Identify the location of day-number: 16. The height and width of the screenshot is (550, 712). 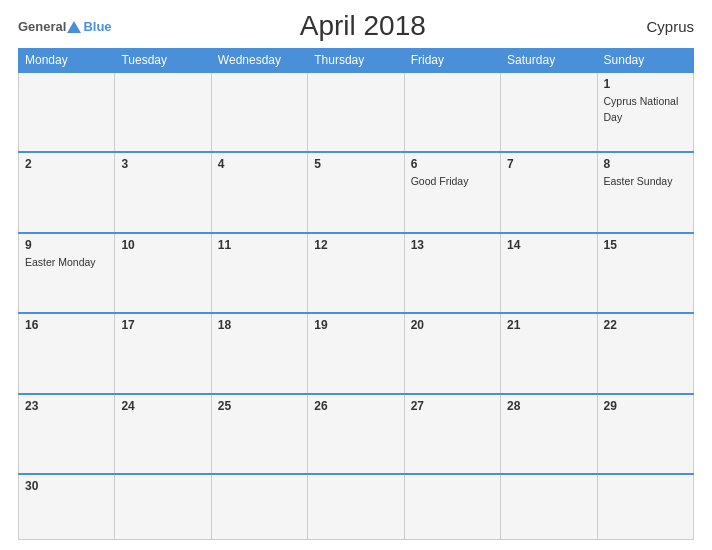
(66, 325).